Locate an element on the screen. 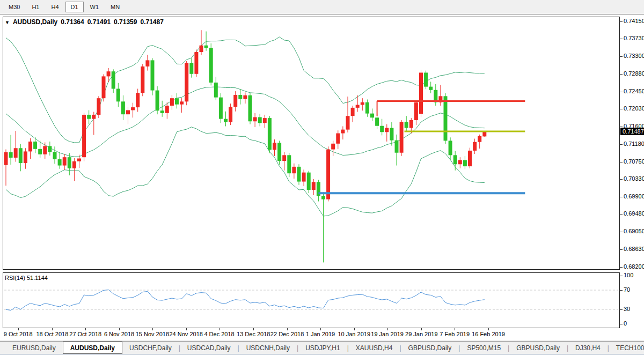  date-axis-label: 6 Nov 2018 is located at coordinates (119, 334).